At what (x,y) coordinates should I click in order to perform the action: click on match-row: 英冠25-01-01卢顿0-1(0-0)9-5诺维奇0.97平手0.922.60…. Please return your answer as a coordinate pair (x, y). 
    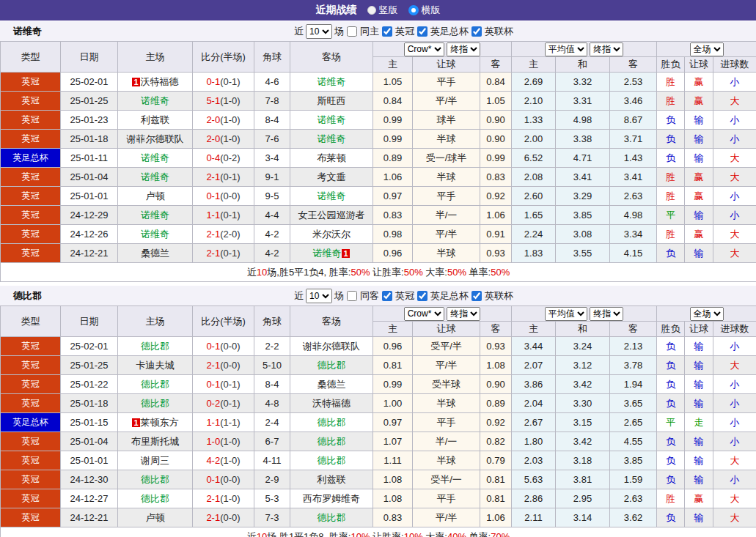
    Looking at the image, I should click on (378, 196).